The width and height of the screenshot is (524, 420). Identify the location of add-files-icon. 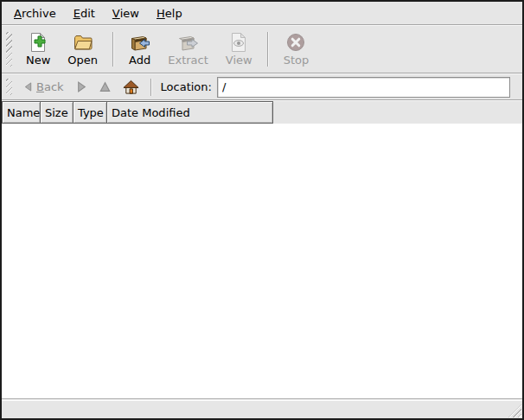
(140, 42).